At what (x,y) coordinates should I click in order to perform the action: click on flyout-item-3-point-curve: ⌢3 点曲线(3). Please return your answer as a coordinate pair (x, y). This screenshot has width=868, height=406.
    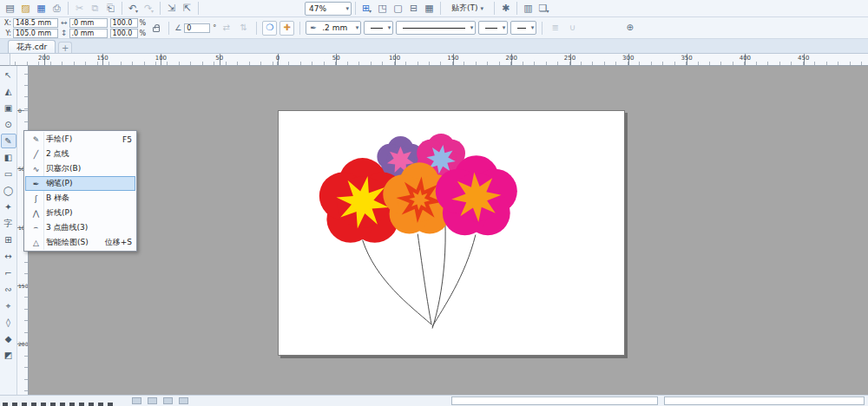
    Looking at the image, I should click on (80, 227).